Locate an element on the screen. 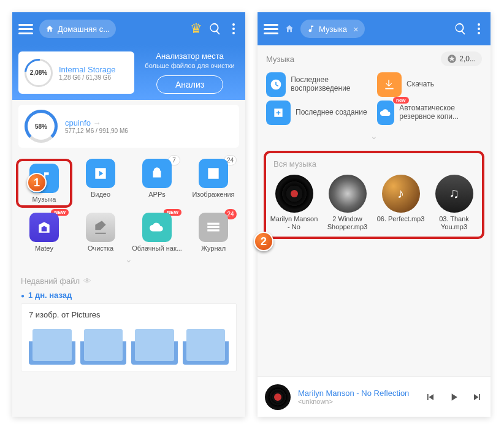 Image resolution: width=504 pixels, height=429 pixels. cpu-ring: 58% is located at coordinates (41, 126).